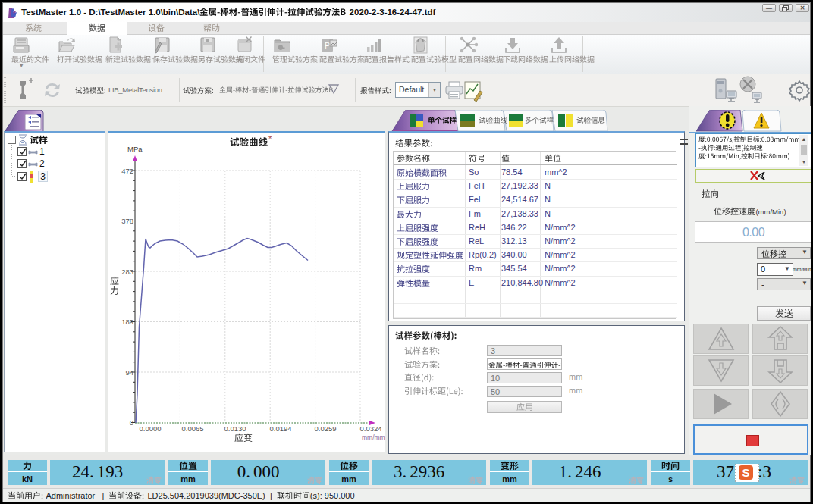 The height and width of the screenshot is (504, 813). I want to click on svg-text: 0, so click(132, 423).